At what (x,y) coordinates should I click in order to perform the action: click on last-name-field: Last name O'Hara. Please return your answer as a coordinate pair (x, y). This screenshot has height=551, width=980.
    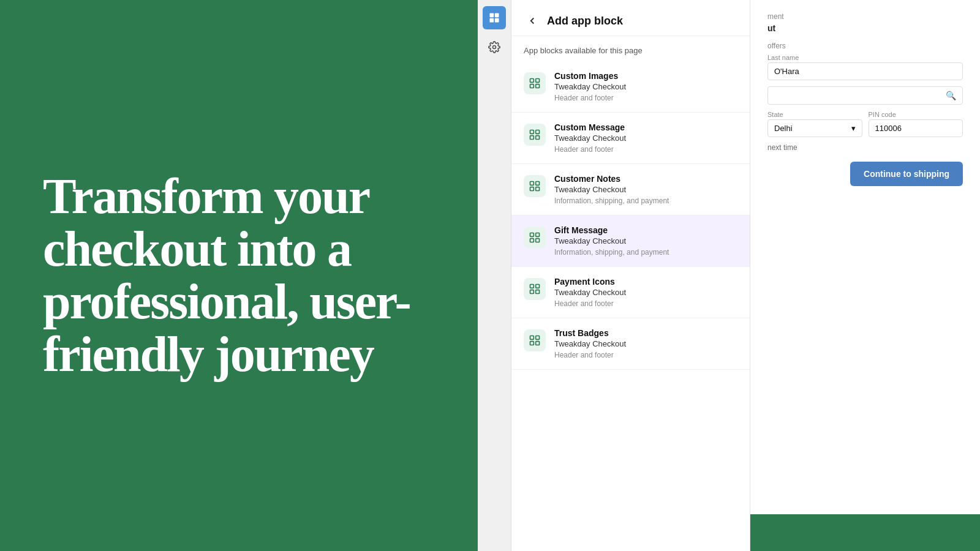
    Looking at the image, I should click on (865, 67).